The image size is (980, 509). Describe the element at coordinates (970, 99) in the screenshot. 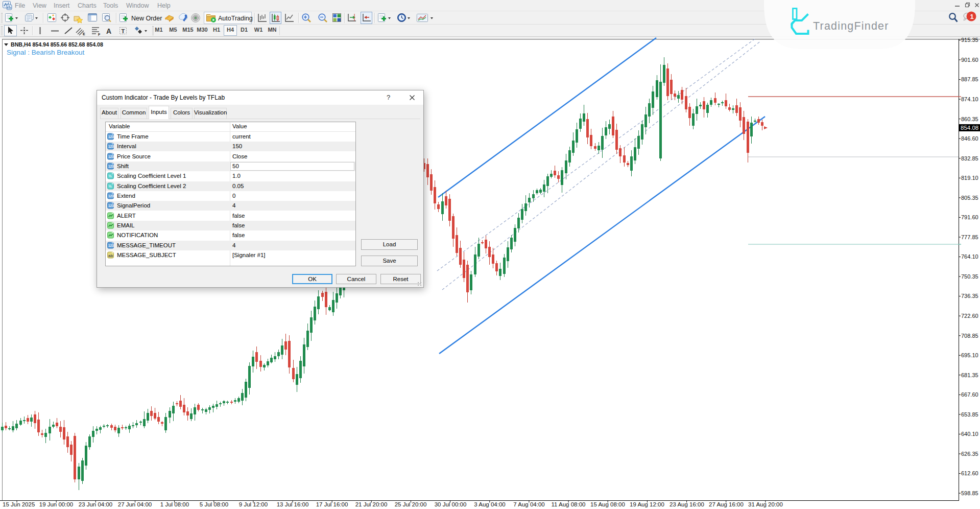

I see `svg-text: 874.10` at that location.